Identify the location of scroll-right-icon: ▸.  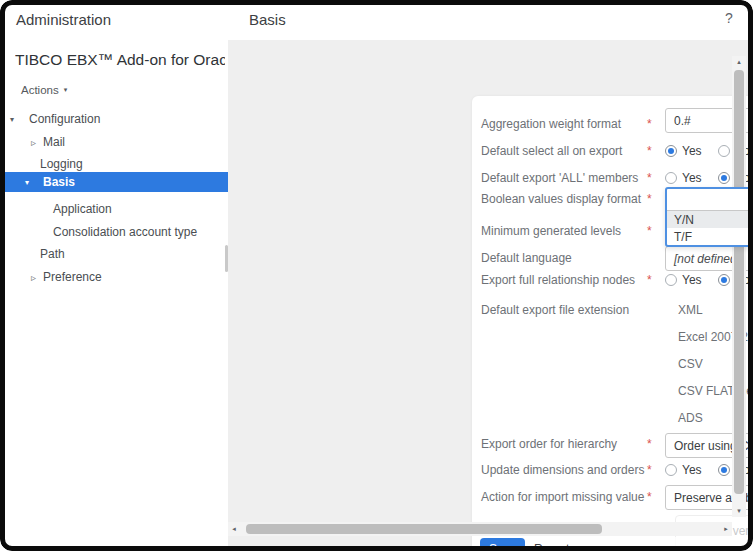
(726, 529).